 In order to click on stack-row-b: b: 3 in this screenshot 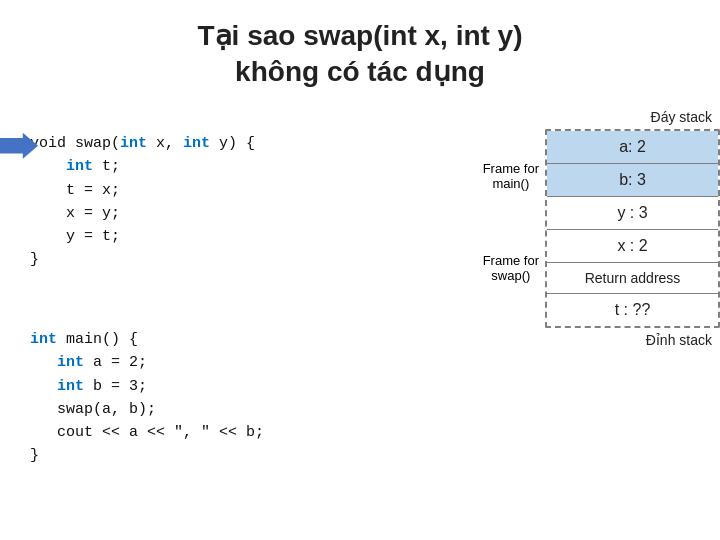, I will do `click(632, 180)`.